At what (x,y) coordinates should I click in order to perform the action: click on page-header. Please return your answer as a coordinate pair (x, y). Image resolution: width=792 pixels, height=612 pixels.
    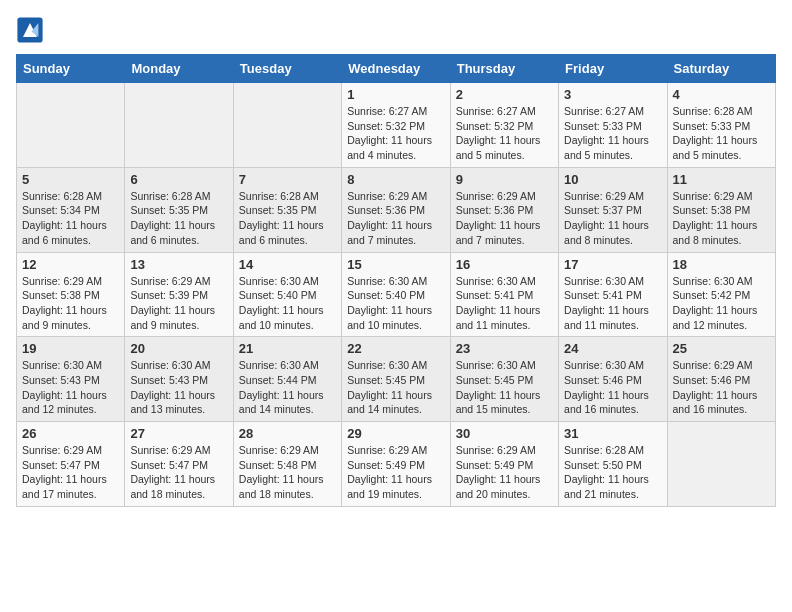
    Looking at the image, I should click on (396, 30).